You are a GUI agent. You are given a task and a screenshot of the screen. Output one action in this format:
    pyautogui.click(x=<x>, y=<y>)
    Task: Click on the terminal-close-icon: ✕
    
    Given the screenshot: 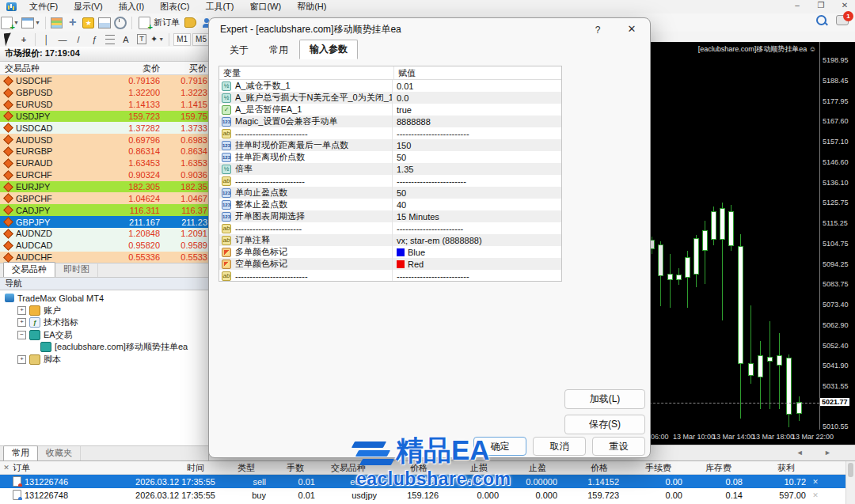 What is the action you would take?
    pyautogui.click(x=6, y=468)
    